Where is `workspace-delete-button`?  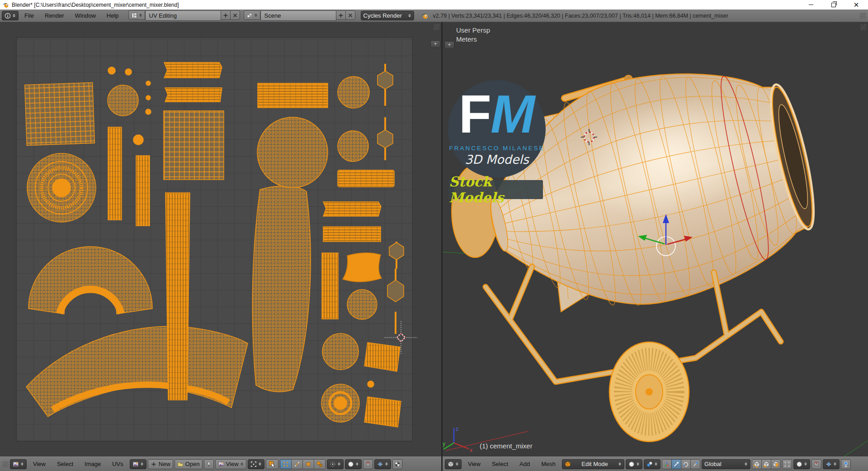 workspace-delete-button is located at coordinates (235, 15).